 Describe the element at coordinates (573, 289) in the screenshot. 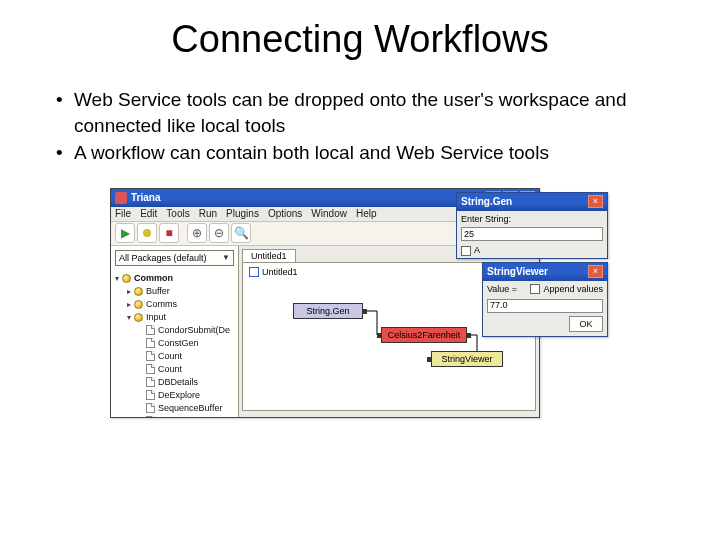

I see `append-label: Append values` at that location.